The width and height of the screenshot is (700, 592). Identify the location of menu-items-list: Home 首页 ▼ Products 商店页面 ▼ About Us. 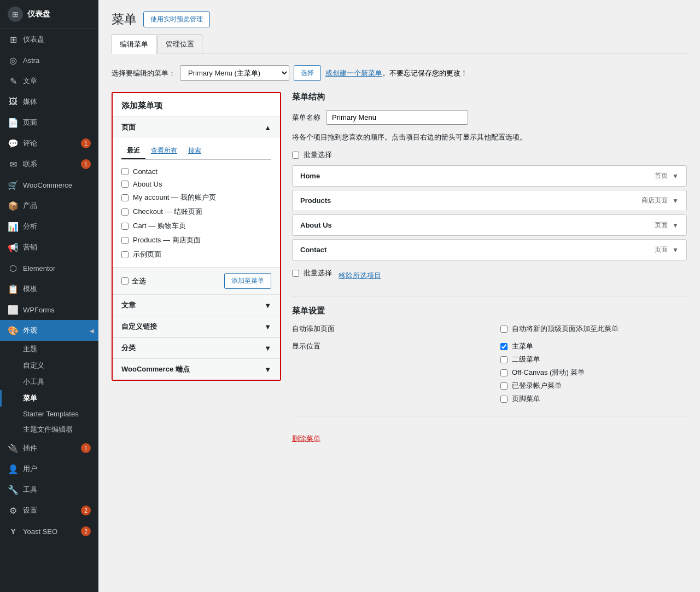
(489, 213).